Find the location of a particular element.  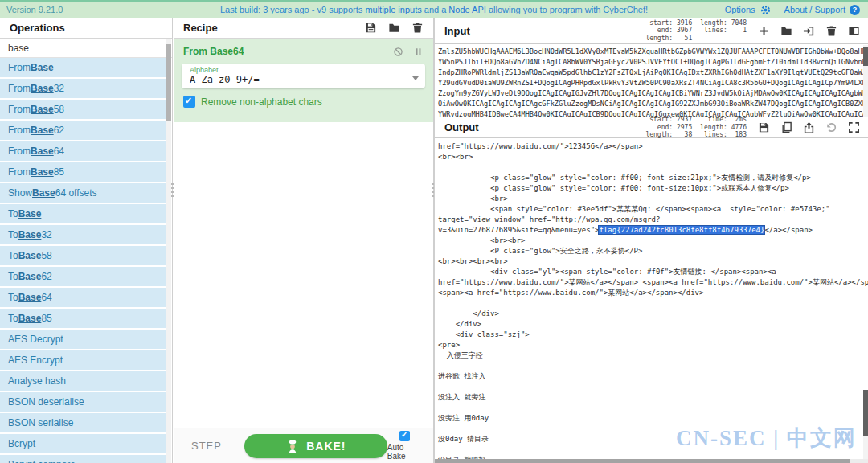

undo-button is located at coordinates (831, 127).